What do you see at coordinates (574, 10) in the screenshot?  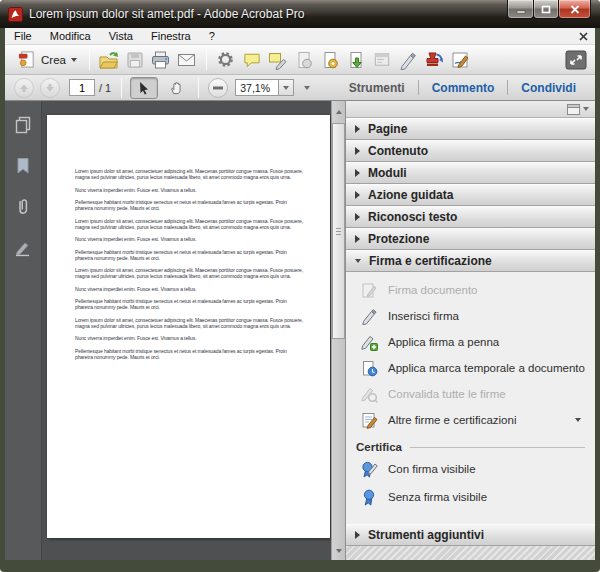 I see `close-button` at bounding box center [574, 10].